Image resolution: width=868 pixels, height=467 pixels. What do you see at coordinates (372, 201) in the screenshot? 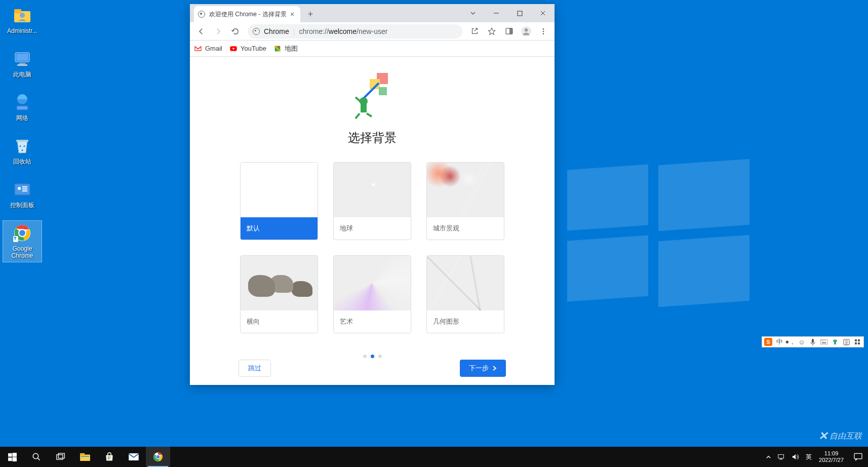
I see `bg-card-earth: 地球` at bounding box center [372, 201].